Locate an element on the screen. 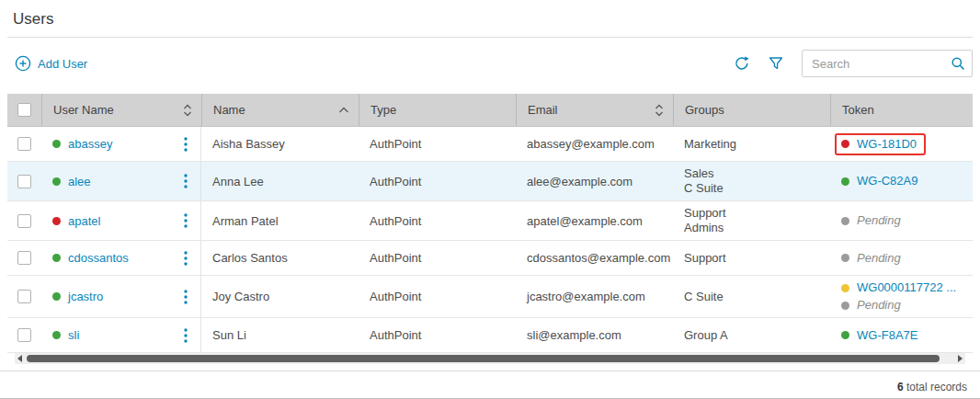 Image resolution: width=980 pixels, height=399 pixels. column-header-username: User Name is located at coordinates (121, 110).